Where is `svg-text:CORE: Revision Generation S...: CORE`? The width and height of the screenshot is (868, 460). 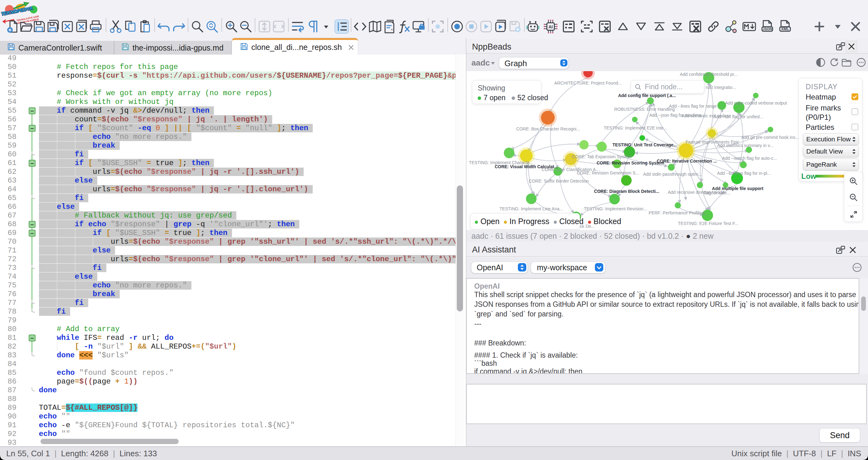
svg-text:CORE: Revision Generation S...: CORE is located at coordinates (608, 173).